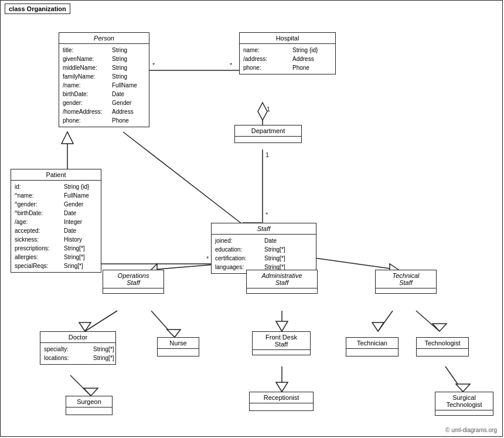  What do you see at coordinates (264, 249) in the screenshot?
I see `staff-class: Staff joined:Date education:String[*] ce…` at bounding box center [264, 249].